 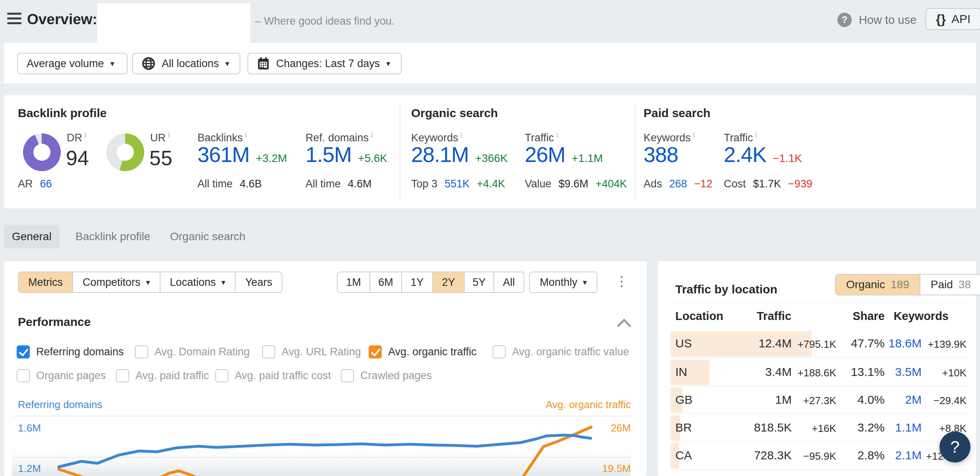 What do you see at coordinates (661, 154) in the screenshot?
I see `paid-keywords-value: 388` at bounding box center [661, 154].